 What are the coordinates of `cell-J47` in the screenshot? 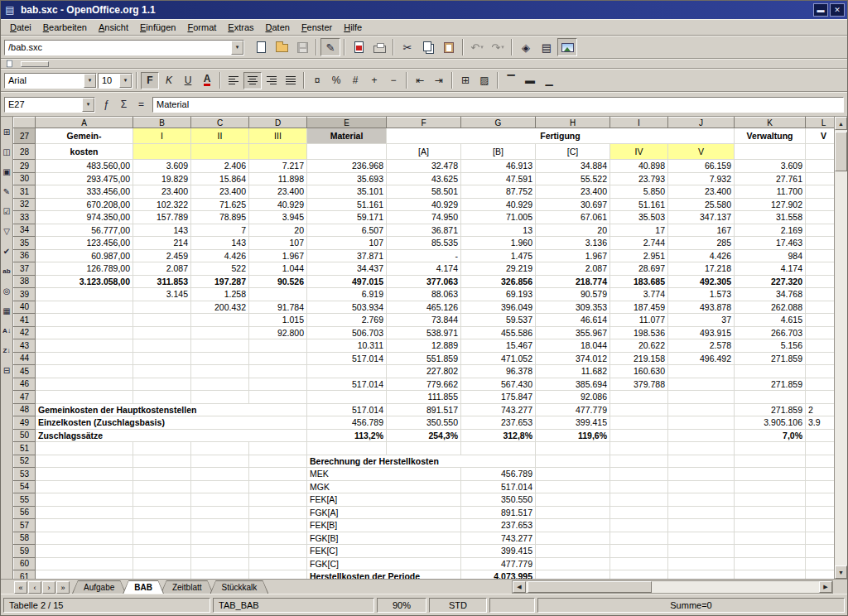 It's located at (701, 397).